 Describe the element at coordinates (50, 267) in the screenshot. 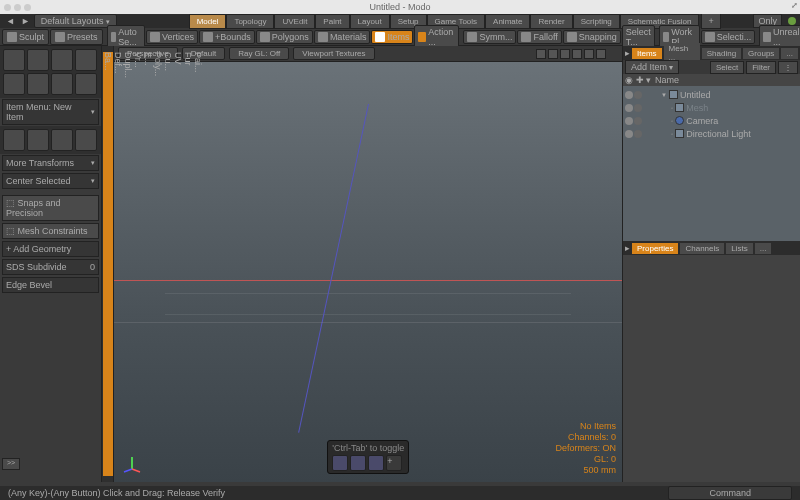

I see `sds-subdivide-row: SDS Subdivide0` at that location.